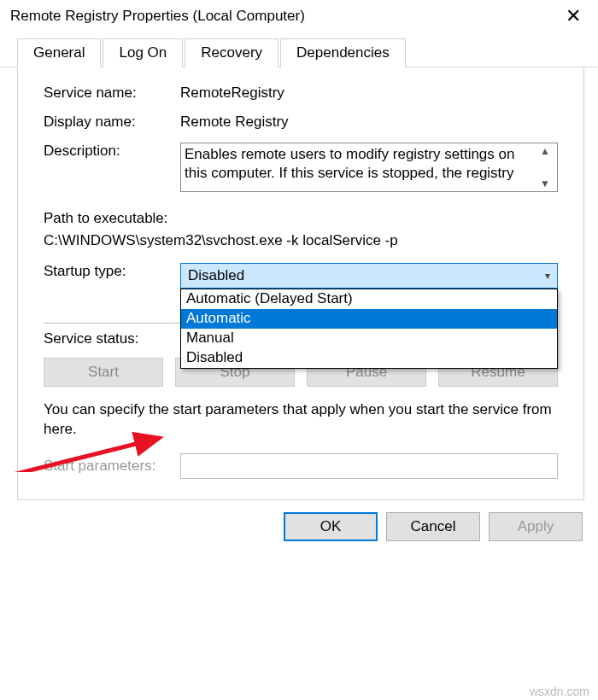 The width and height of the screenshot is (598, 700). I want to click on cancel-button: Cancel, so click(433, 527).